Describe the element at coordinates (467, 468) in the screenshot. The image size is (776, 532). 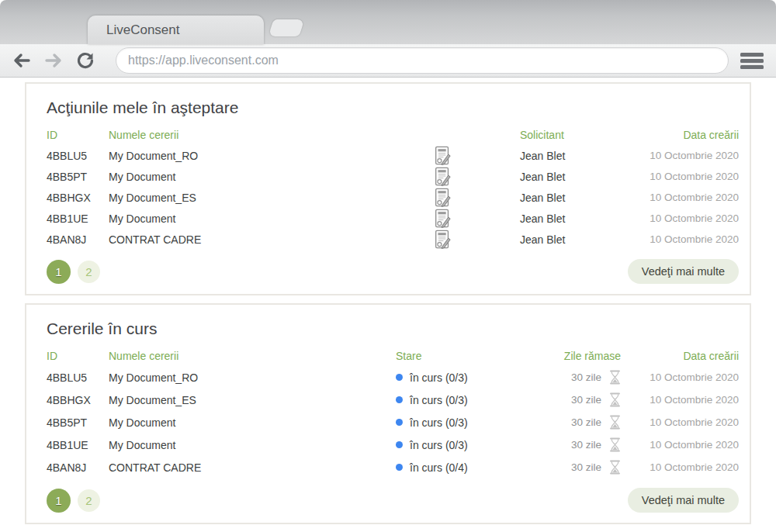
I see `cell-status: în curs (0/4)` at that location.